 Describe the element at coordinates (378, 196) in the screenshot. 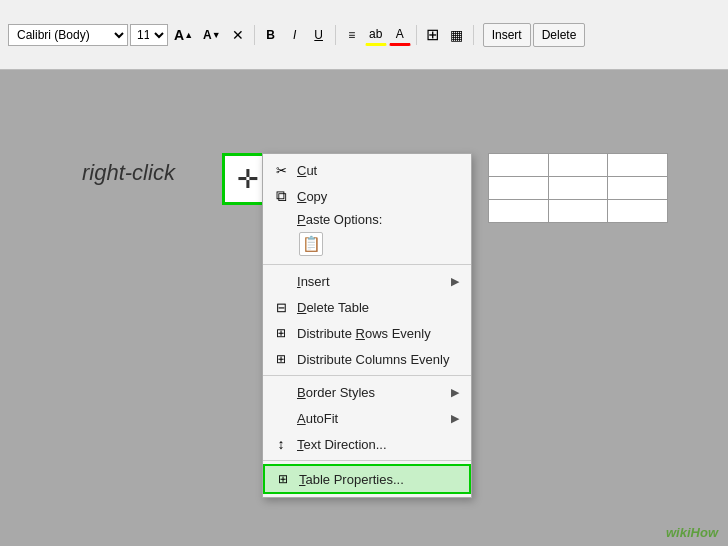

I see `copy-label: Copy` at that location.